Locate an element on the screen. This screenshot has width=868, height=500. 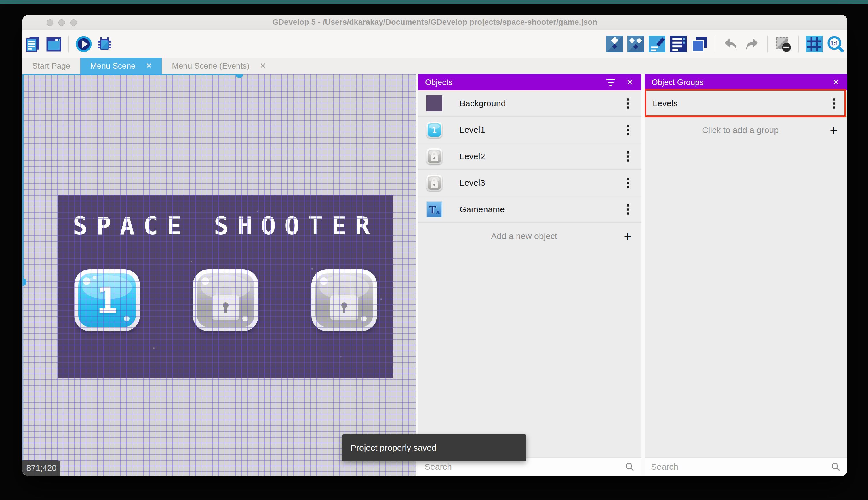
groups-search-bar is located at coordinates (746, 467).